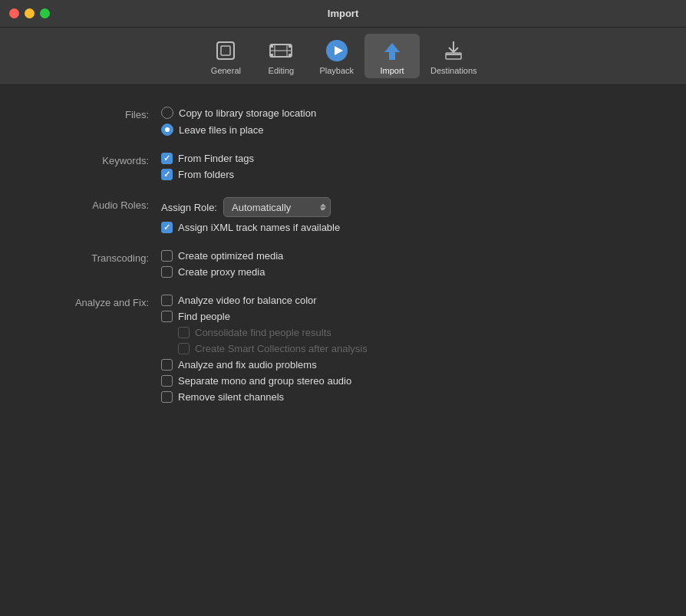 The image size is (686, 616). Describe the element at coordinates (392, 56) in the screenshot. I see `toolbar-item-import: Import` at that location.